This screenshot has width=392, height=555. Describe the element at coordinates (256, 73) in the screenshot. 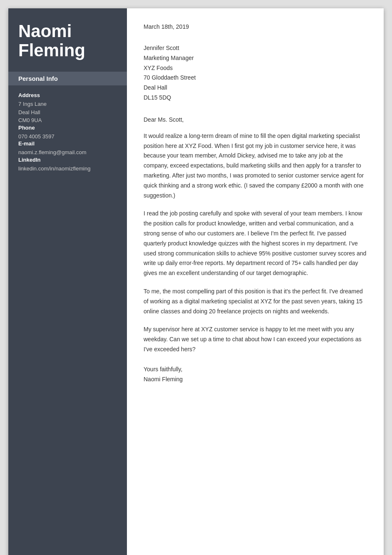

I see `recipient-block: Jennifer Scott Marketing Manager XYZ Foo…` at that location.